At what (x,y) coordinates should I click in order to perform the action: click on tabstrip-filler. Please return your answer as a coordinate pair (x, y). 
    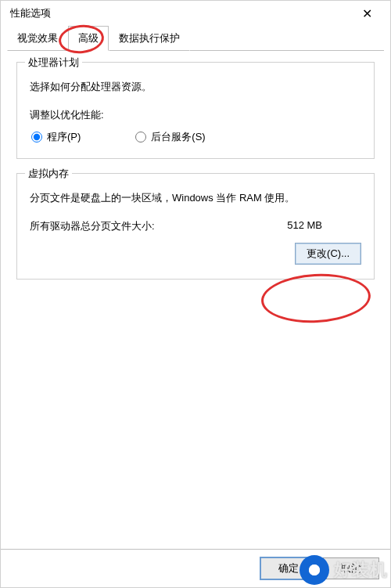
    Looking at the image, I should click on (287, 38).